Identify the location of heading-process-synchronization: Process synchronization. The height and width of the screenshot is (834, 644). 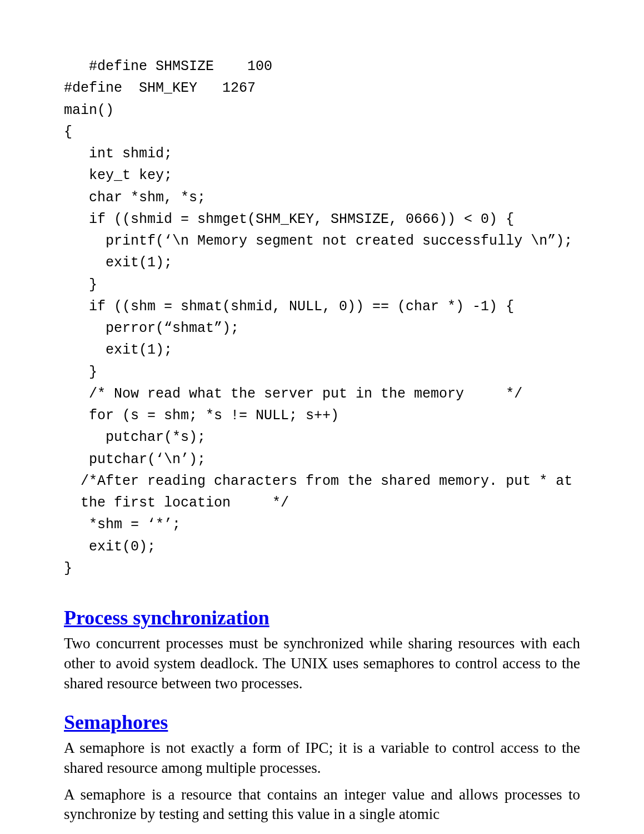
(322, 618).